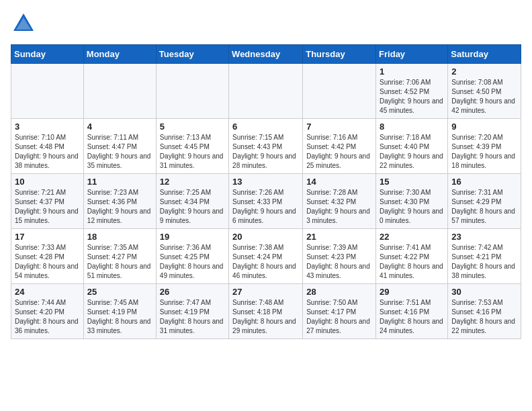  I want to click on day-info-line: Daylight: 8 hours and 49 minutes., so click(192, 271).